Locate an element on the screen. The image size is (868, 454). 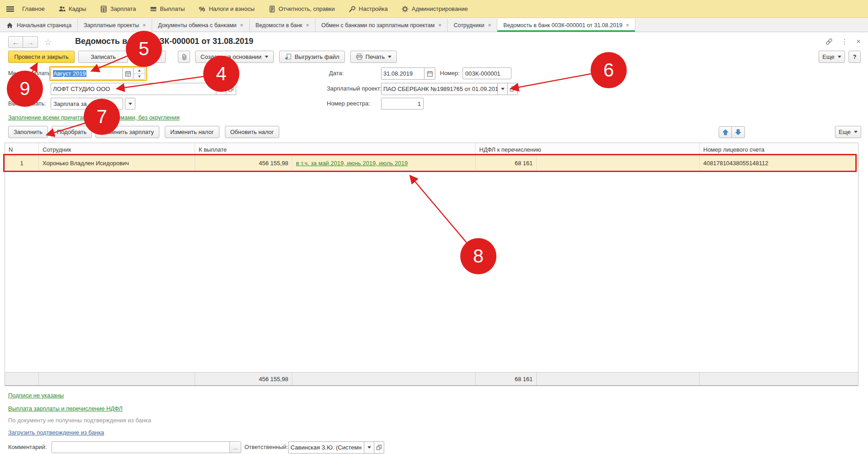
calculator-icon is located at coordinates (104, 9).